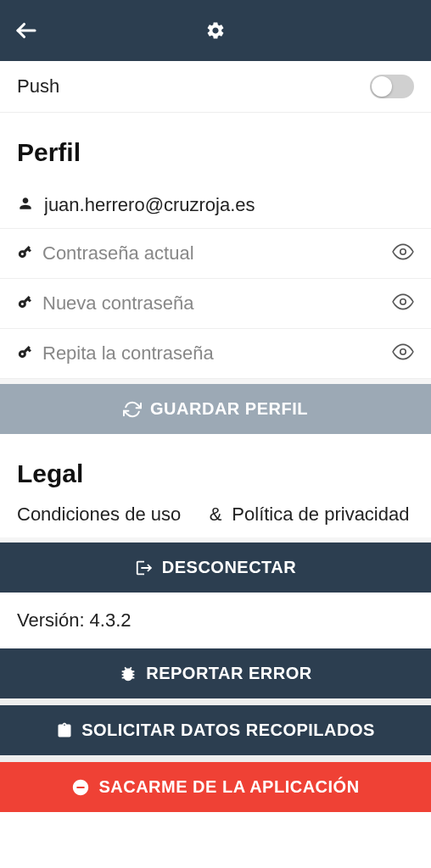 The width and height of the screenshot is (431, 868). I want to click on push-label: Push, so click(38, 86).